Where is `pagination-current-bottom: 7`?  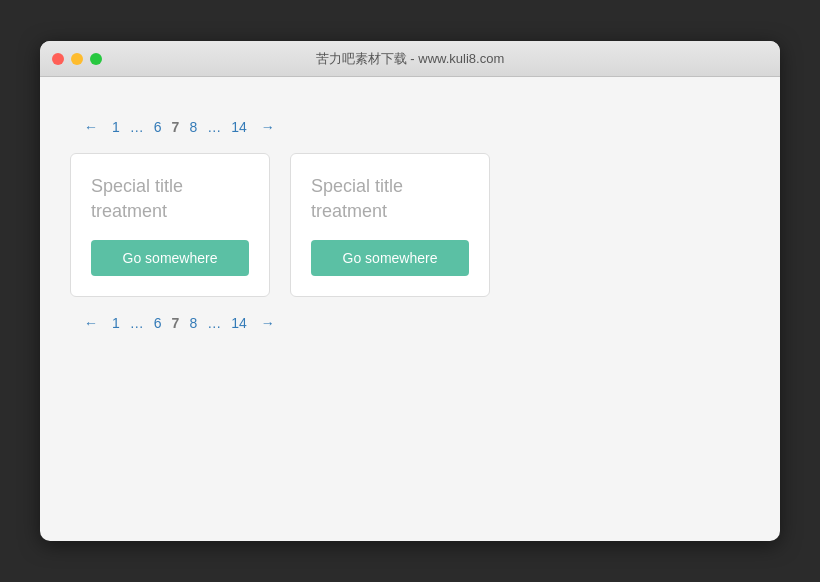
pagination-current-bottom: 7 is located at coordinates (176, 323).